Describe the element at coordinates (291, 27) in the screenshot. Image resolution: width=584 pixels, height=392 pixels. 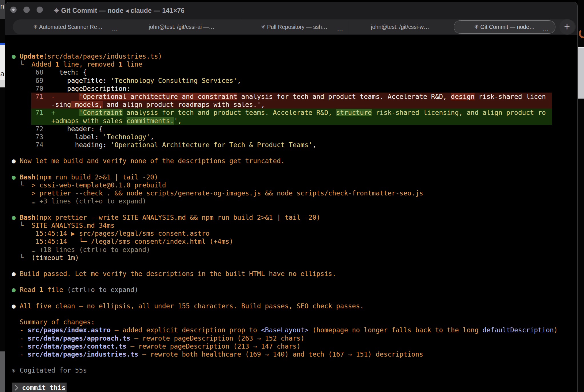
I see `tab-bar: ✳ Automated Scanner Re… … john@test: /gi…` at that location.